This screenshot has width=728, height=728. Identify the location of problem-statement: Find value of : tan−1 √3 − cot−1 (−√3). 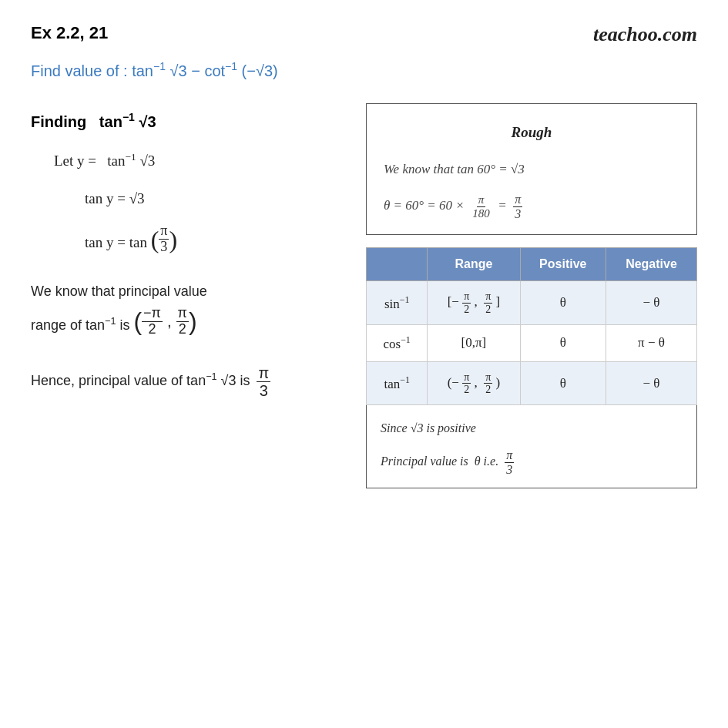
(364, 70).